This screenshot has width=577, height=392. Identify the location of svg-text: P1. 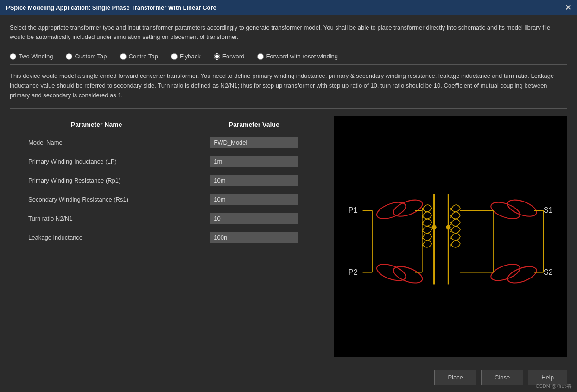
(353, 210).